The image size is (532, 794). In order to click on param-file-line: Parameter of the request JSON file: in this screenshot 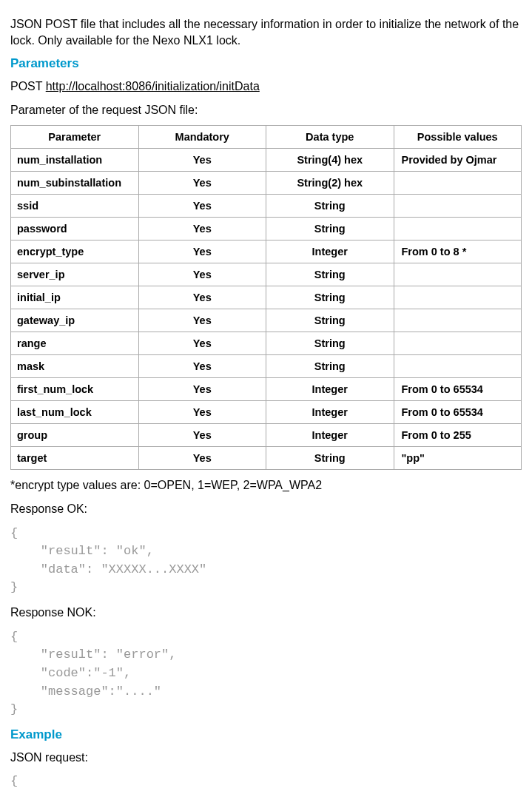, I will do `click(266, 110)`.